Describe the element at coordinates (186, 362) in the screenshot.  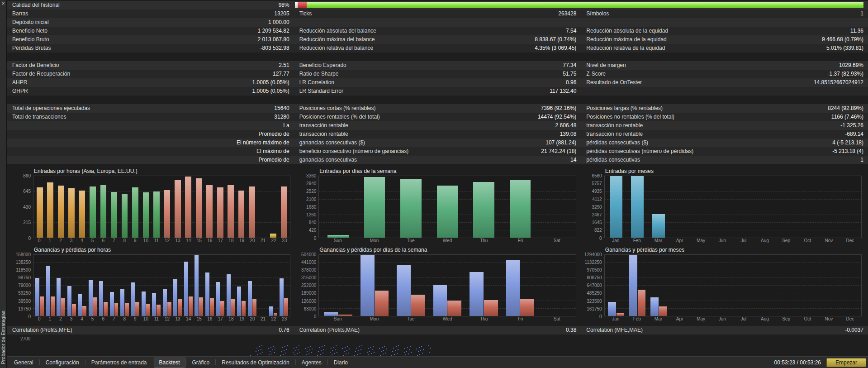
I see `tab-separator` at that location.